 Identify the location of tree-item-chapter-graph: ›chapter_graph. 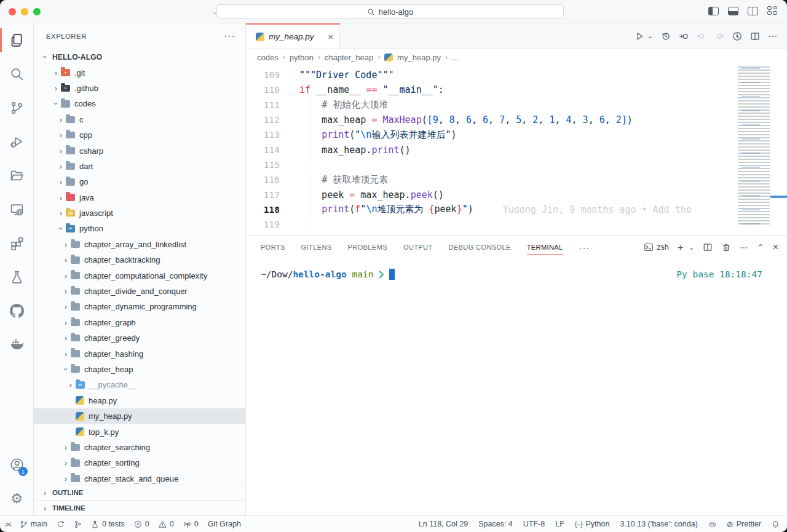
(140, 322).